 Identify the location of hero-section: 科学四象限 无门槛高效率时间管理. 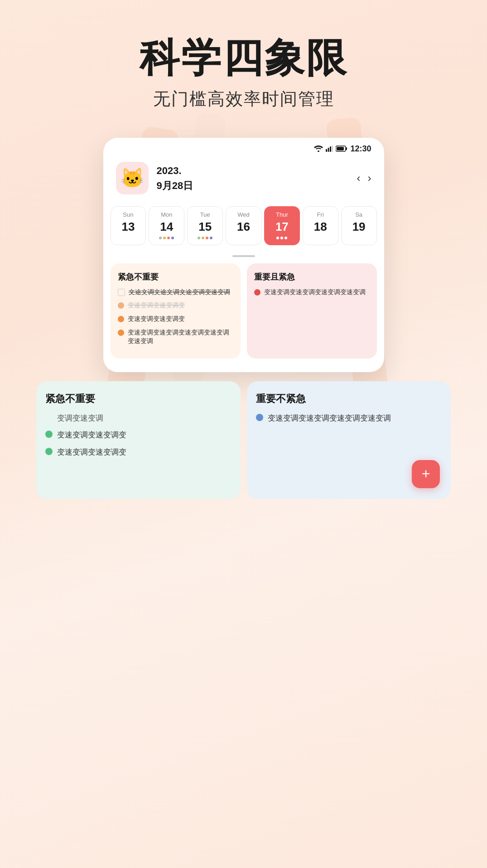
(244, 64).